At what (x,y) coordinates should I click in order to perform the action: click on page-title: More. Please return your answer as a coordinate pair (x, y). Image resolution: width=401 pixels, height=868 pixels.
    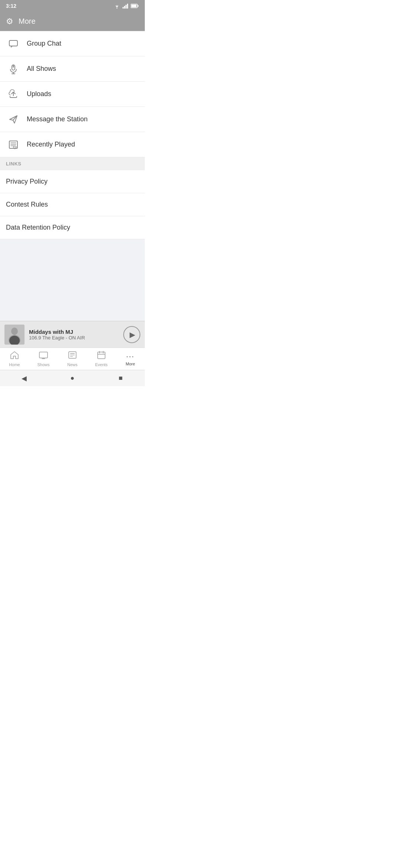
    Looking at the image, I should click on (27, 22).